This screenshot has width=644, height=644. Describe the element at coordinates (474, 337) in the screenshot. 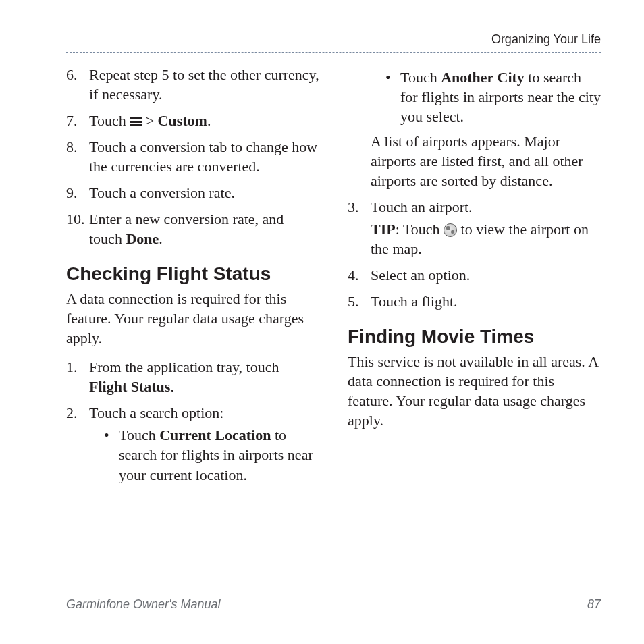

I see `heading-movie-times: Finding Movie Times` at that location.